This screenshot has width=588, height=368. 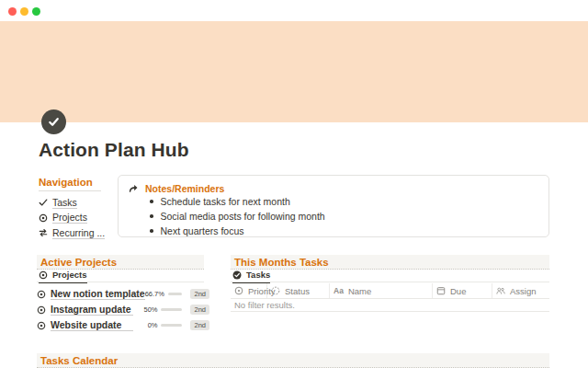 What do you see at coordinates (202, 231) in the screenshot?
I see `bullet-text: Next quarters focus` at bounding box center [202, 231].